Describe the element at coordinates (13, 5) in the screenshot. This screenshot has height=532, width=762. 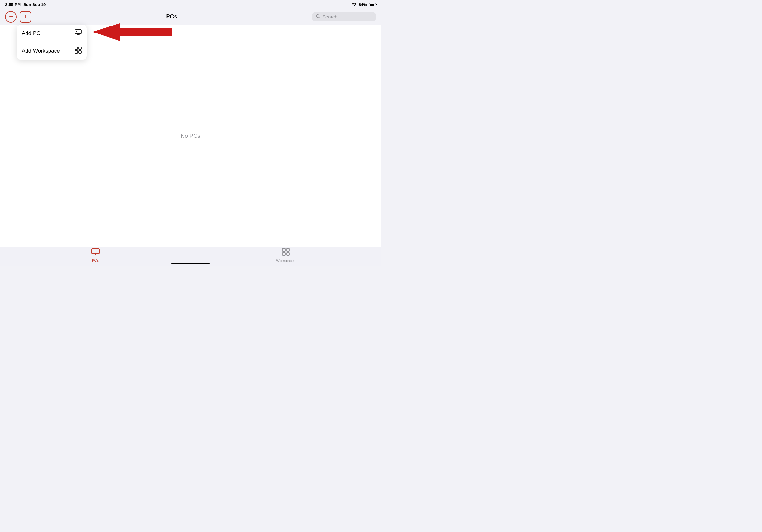
I see `time: 2:55 PM` at that location.